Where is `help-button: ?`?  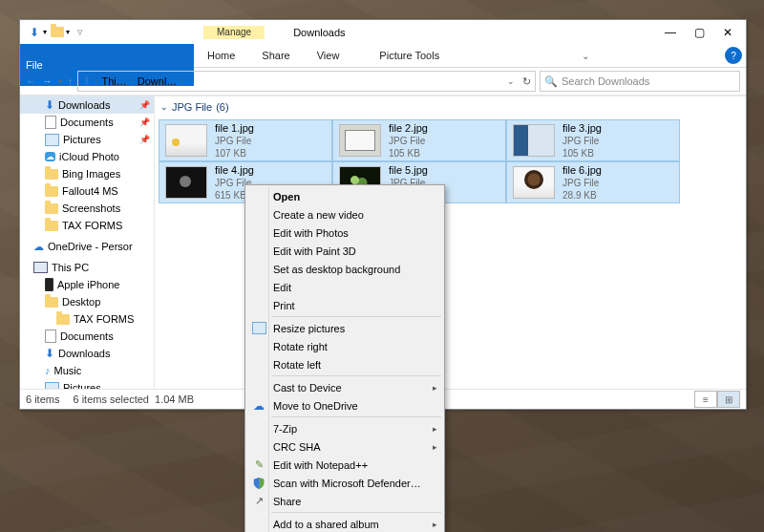 help-button: ? is located at coordinates (733, 55).